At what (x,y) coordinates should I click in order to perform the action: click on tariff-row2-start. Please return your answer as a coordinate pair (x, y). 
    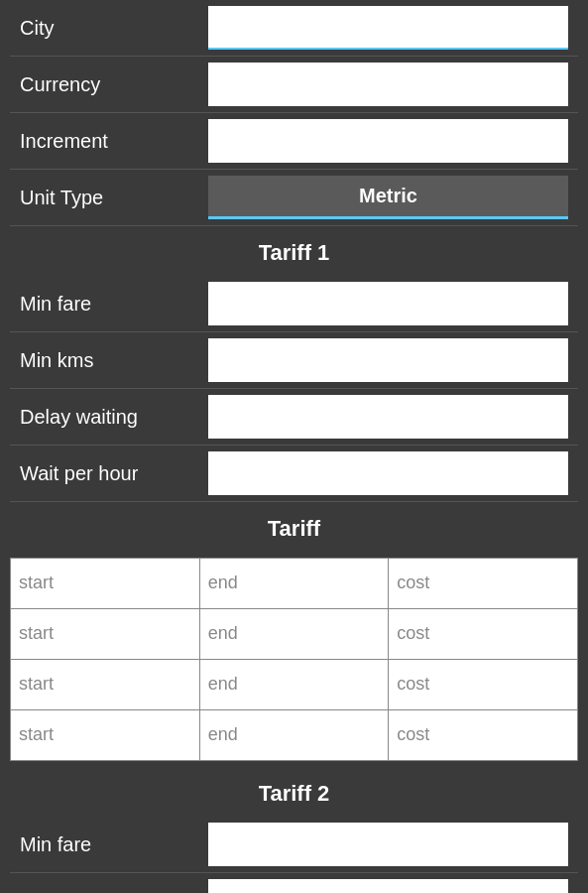
    Looking at the image, I should click on (105, 634).